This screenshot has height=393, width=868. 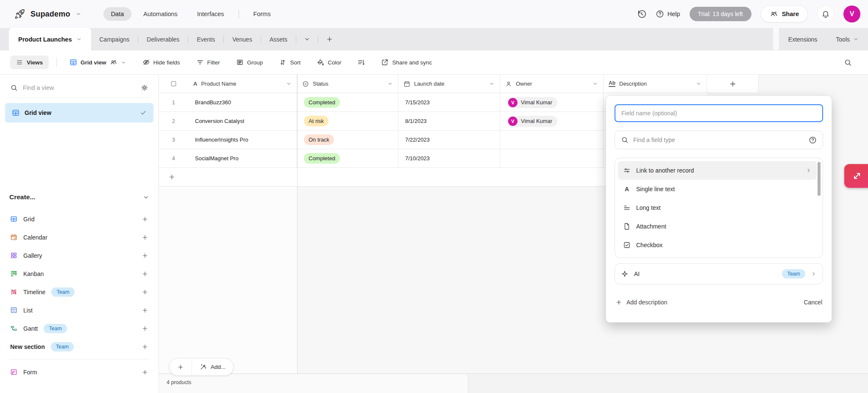 I want to click on group-button: Group, so click(x=250, y=62).